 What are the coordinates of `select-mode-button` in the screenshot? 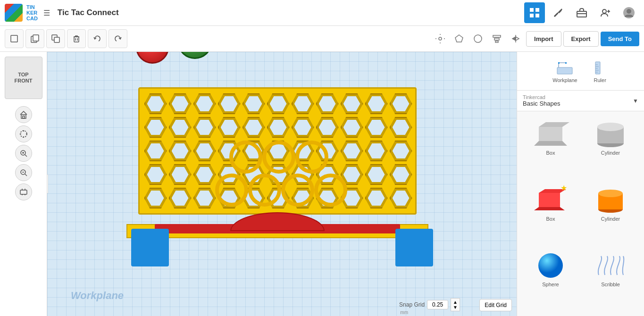 It's located at (24, 134).